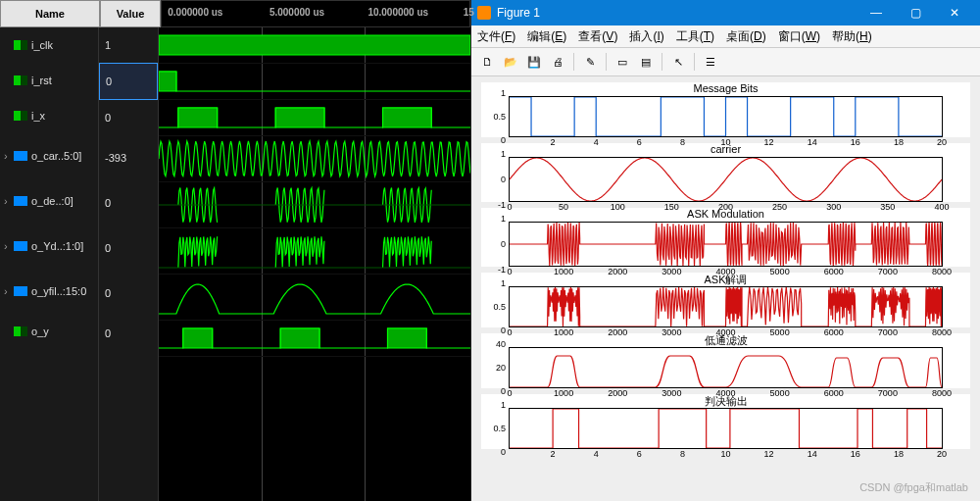 Image resolution: width=980 pixels, height=501 pixels. I want to click on maximize-button: ▢, so click(915, 13).